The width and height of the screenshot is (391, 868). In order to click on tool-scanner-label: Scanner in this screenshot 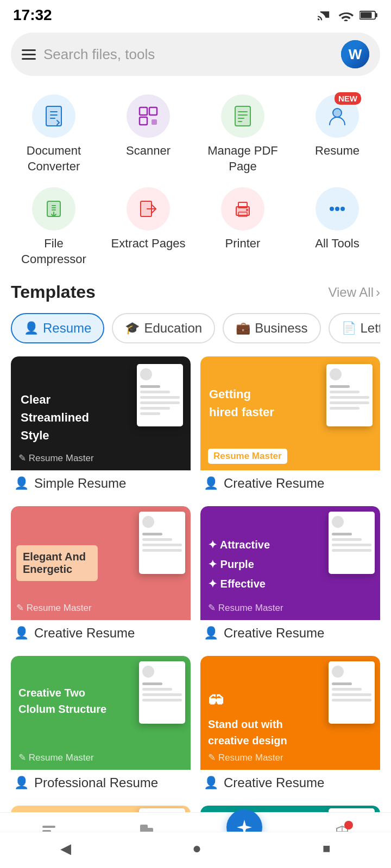, I will do `click(148, 151)`.